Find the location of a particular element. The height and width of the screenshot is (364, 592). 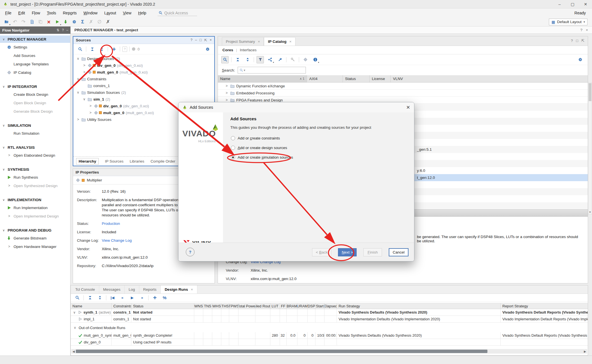

column-tpws: TPWS is located at coordinates (234, 306).